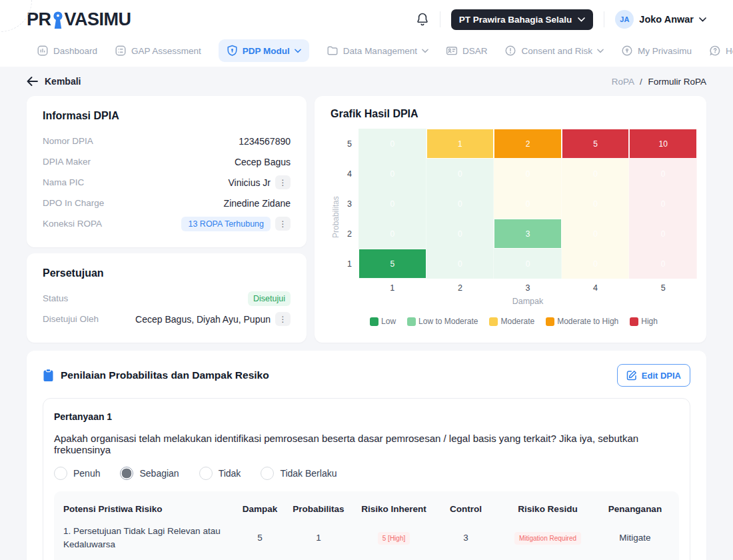 The height and width of the screenshot is (560, 733). I want to click on heatmap-cell: 10, so click(663, 144).